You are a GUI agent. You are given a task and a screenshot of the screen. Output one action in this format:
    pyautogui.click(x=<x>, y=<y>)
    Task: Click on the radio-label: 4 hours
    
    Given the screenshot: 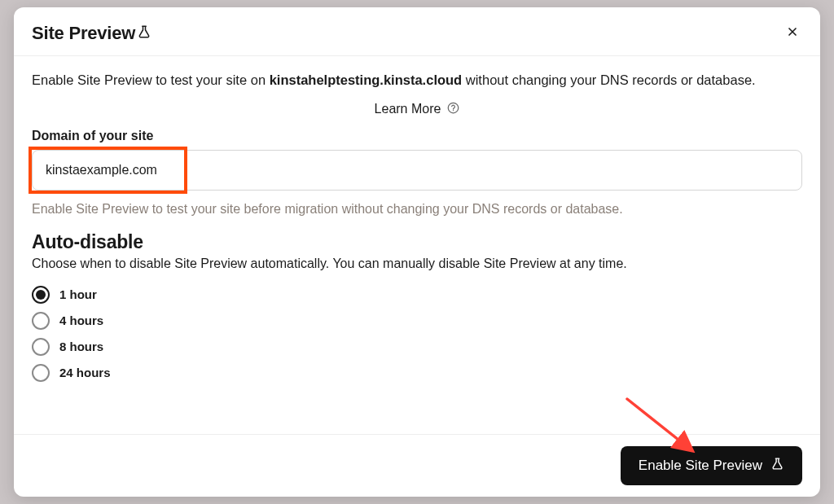 What is the action you would take?
    pyautogui.click(x=81, y=321)
    